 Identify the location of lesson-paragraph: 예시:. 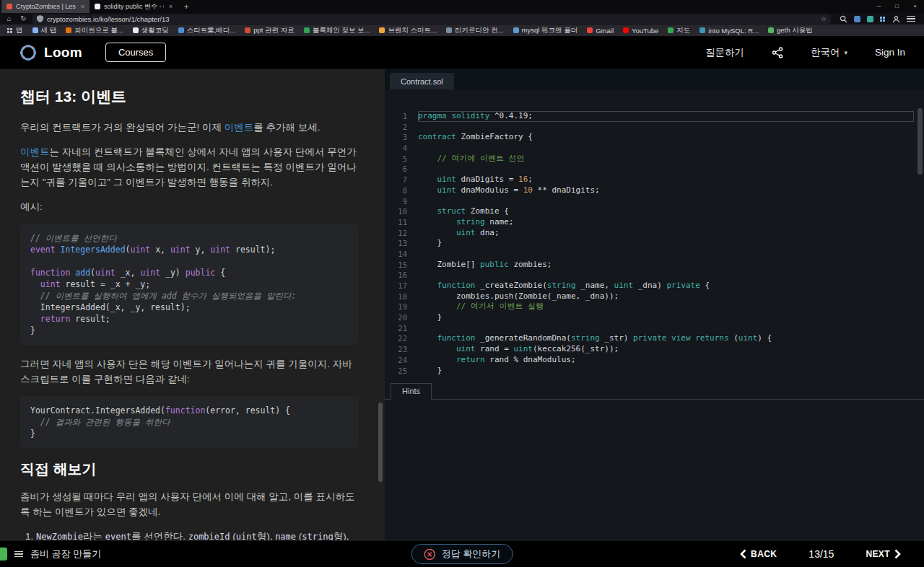
(189, 206).